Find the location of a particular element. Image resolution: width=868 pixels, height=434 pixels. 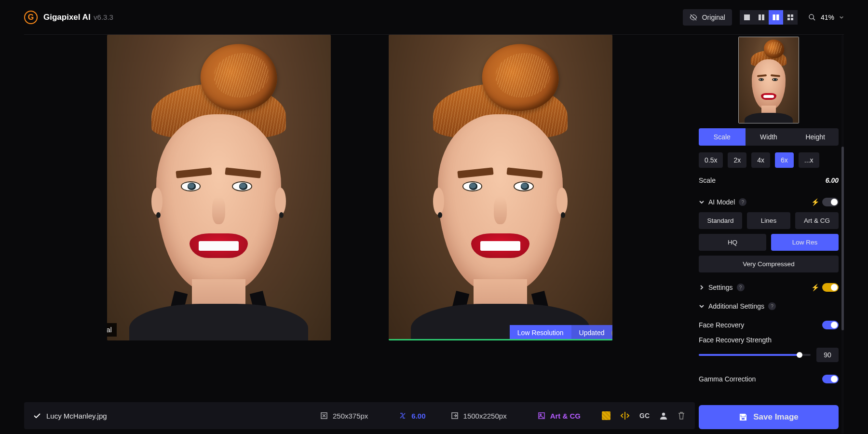

gc-label: GC is located at coordinates (644, 416).